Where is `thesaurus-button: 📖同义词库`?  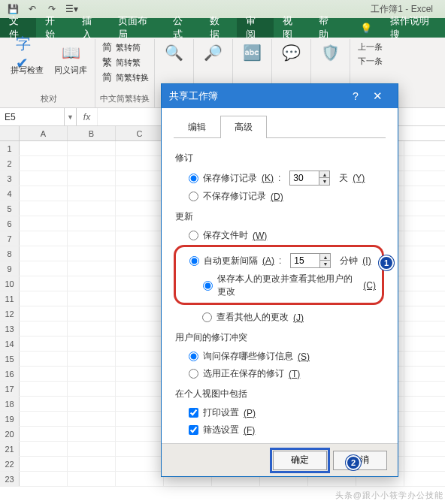
thesaurus-button: 📖同义词库 is located at coordinates (71, 59).